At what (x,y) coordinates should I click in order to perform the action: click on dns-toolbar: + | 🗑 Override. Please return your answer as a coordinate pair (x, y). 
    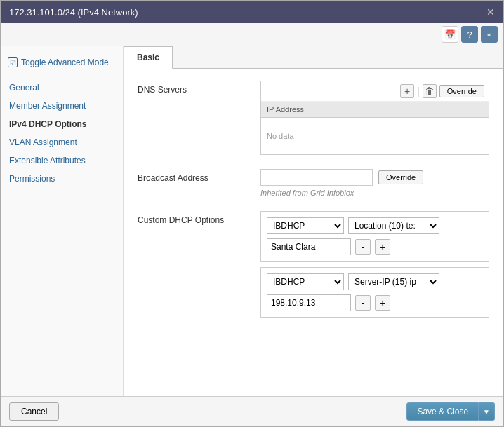
    Looking at the image, I should click on (375, 91).